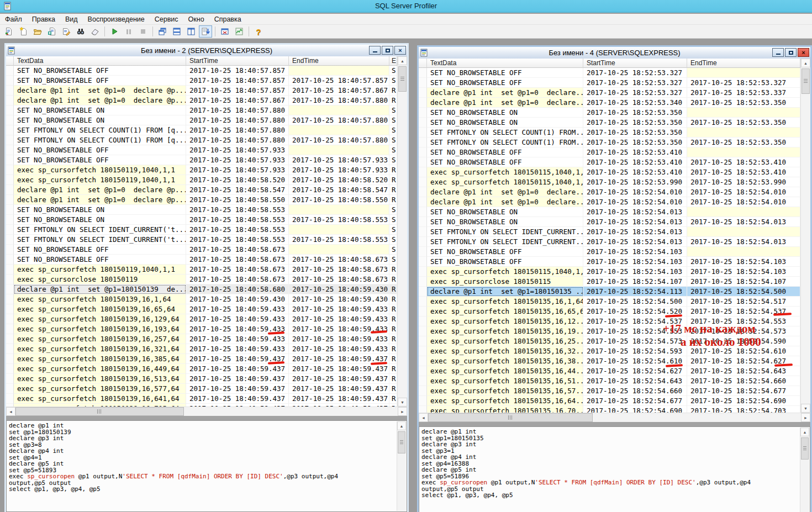 The image size is (812, 512). What do you see at coordinates (610, 312) in the screenshot?
I see `trace-row: exec sp_cursorfetch 180150135,16,65,6420…` at bounding box center [610, 312].